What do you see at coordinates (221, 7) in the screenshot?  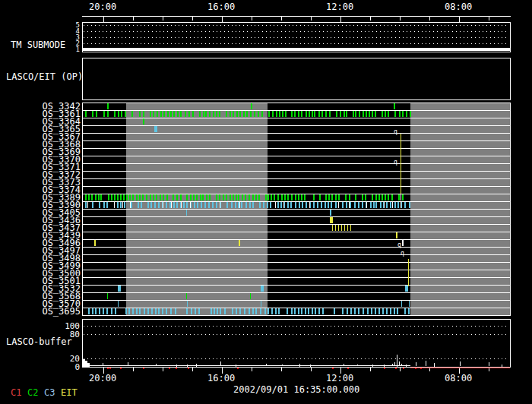 I see `top-time-label: 16:00` at bounding box center [221, 7].